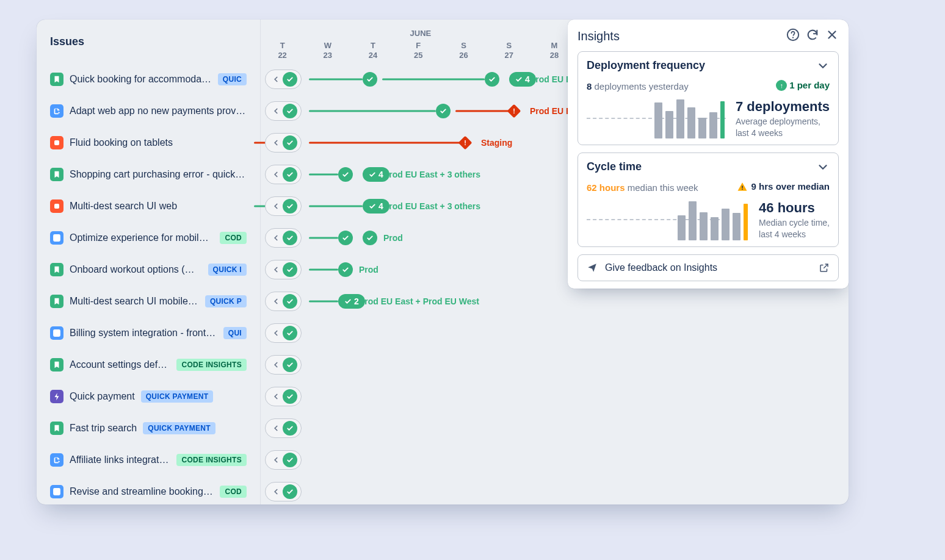  I want to click on issue-title: Fluid booking on tablets, so click(121, 143).